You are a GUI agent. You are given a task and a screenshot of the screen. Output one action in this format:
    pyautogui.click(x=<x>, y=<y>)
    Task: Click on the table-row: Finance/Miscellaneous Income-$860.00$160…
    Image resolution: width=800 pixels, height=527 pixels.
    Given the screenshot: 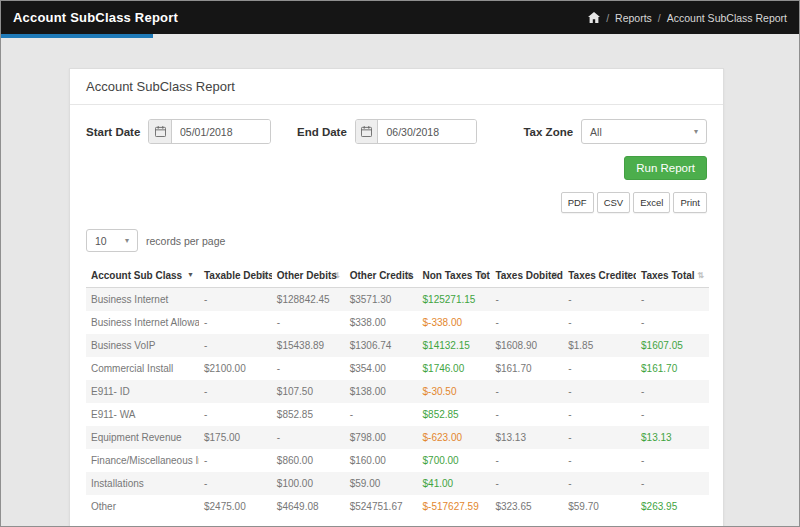 What is the action you would take?
    pyautogui.click(x=398, y=460)
    